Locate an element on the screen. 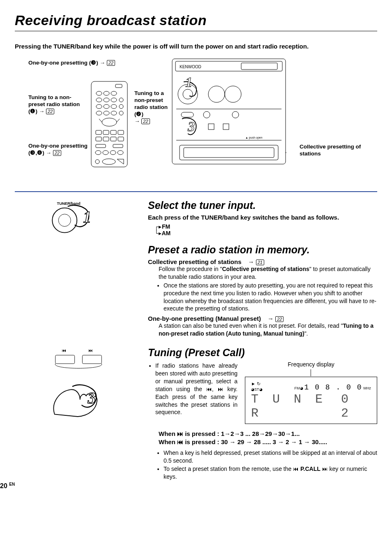  intro-text: Pressing the TUNER/band key while the po… is located at coordinates (196, 46).